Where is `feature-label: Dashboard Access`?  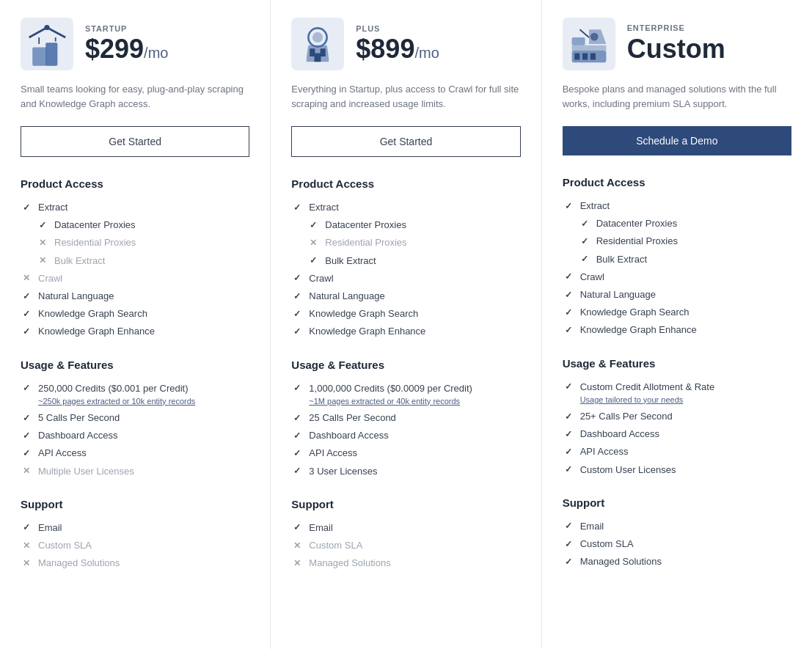
feature-label: Dashboard Access is located at coordinates (348, 436).